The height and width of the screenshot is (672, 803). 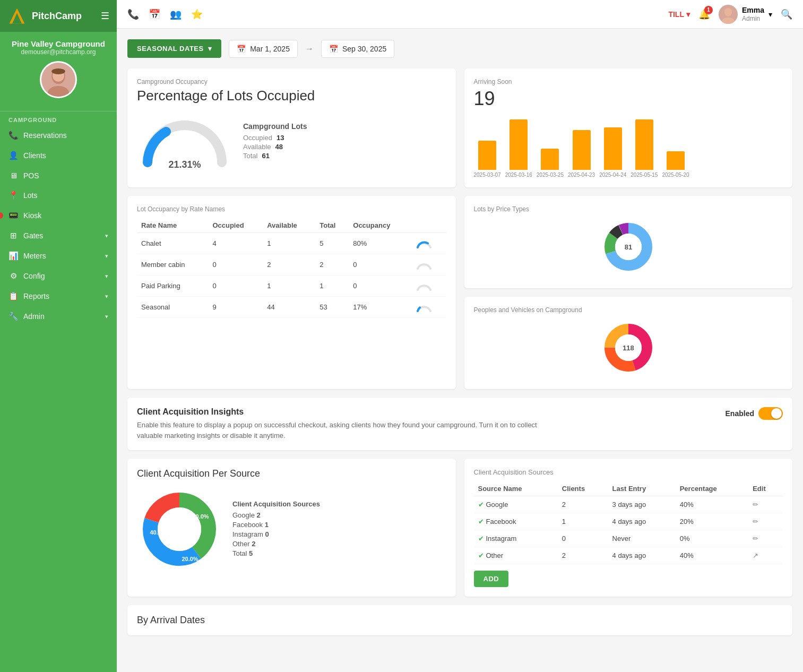 What do you see at coordinates (58, 216) in the screenshot?
I see `sidebar-item-kiosk: 📟 Kiosk` at bounding box center [58, 216].